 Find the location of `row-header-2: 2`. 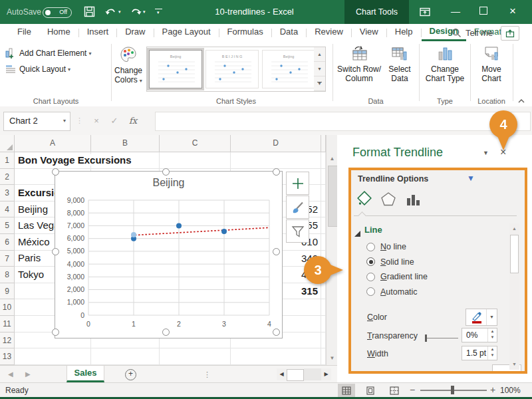

row-header-2: 2 is located at coordinates (7, 177).